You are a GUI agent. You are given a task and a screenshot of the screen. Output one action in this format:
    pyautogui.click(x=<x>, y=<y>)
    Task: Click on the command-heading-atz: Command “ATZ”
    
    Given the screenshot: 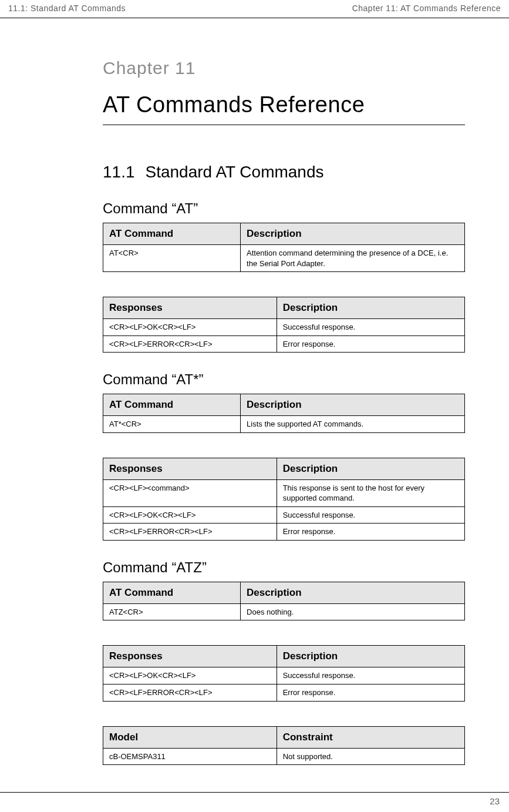 What is the action you would take?
    pyautogui.click(x=284, y=568)
    